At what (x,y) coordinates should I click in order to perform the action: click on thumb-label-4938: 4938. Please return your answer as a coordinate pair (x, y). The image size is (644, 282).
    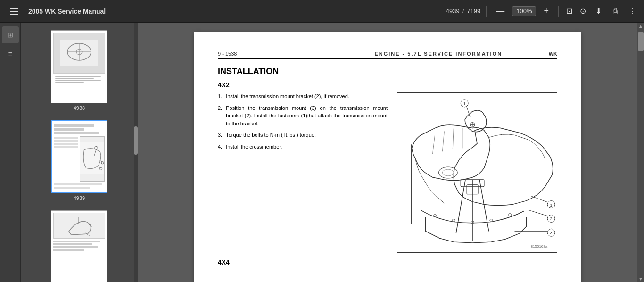
    Looking at the image, I should click on (79, 108).